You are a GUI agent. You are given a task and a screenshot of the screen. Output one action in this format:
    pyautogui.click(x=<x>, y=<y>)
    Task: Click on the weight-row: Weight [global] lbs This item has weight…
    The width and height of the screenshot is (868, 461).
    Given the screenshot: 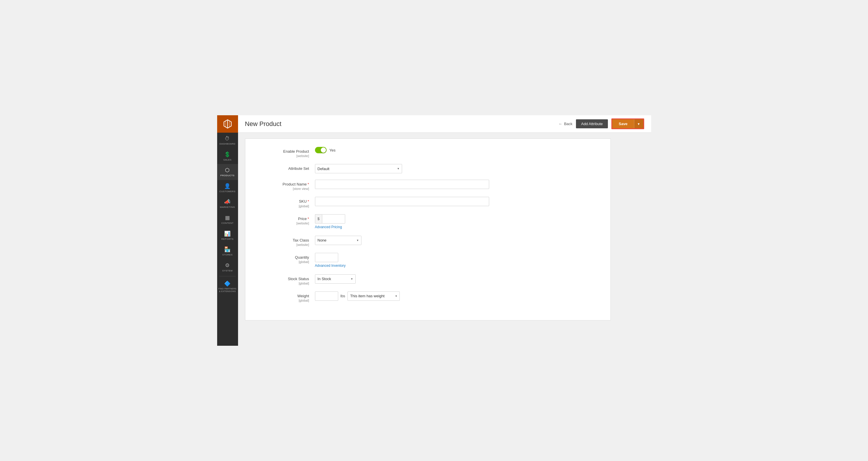 What is the action you would take?
    pyautogui.click(x=428, y=297)
    